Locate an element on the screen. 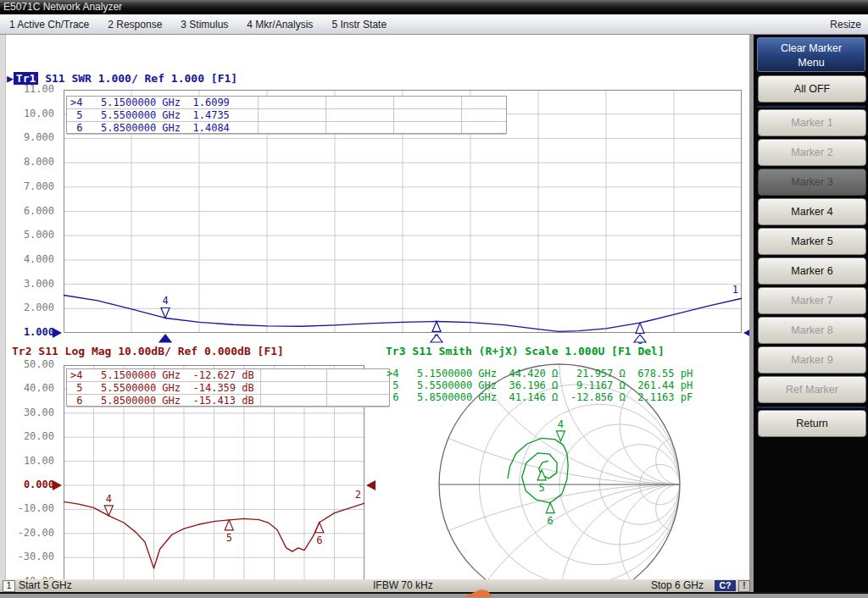 The image size is (868, 598). marker-readout-row: 5 5.5500000 GHz 1.4735 is located at coordinates (287, 115).